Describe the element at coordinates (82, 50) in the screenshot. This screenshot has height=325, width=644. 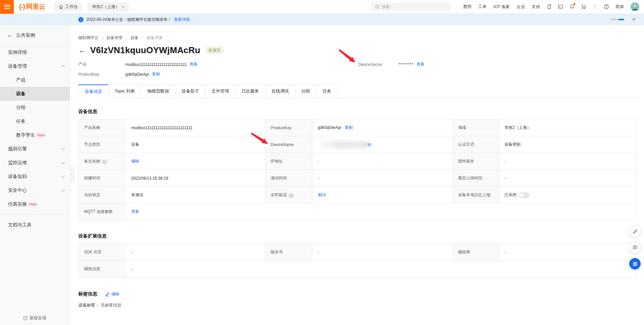
I see `back-button: ←` at that location.